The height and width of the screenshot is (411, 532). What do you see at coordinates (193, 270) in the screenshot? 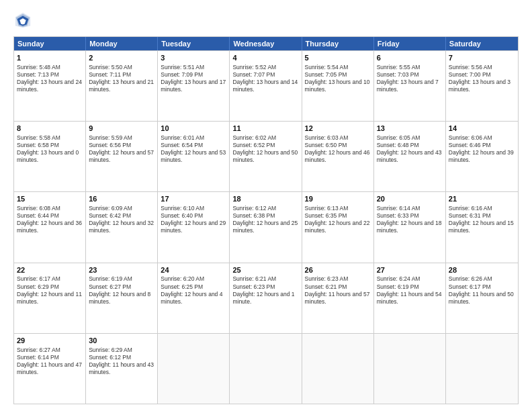
I see `day-number: 24` at bounding box center [193, 270].